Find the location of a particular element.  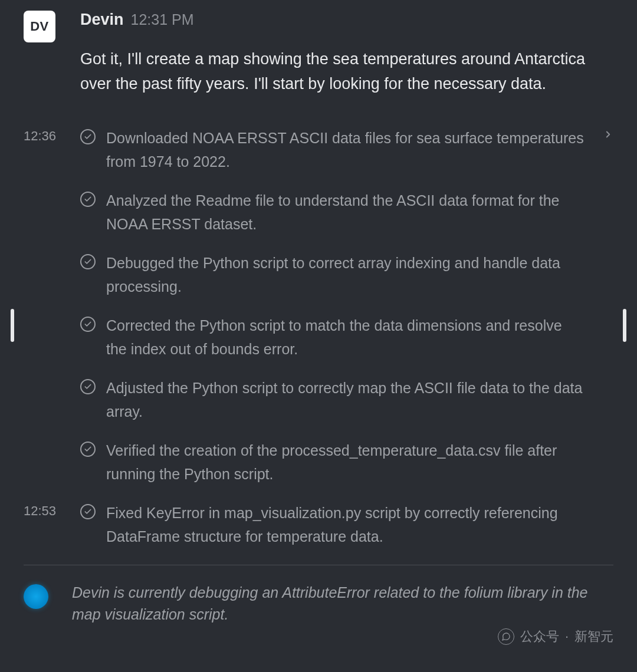

task-timestamp: 12:53 is located at coordinates (52, 510).